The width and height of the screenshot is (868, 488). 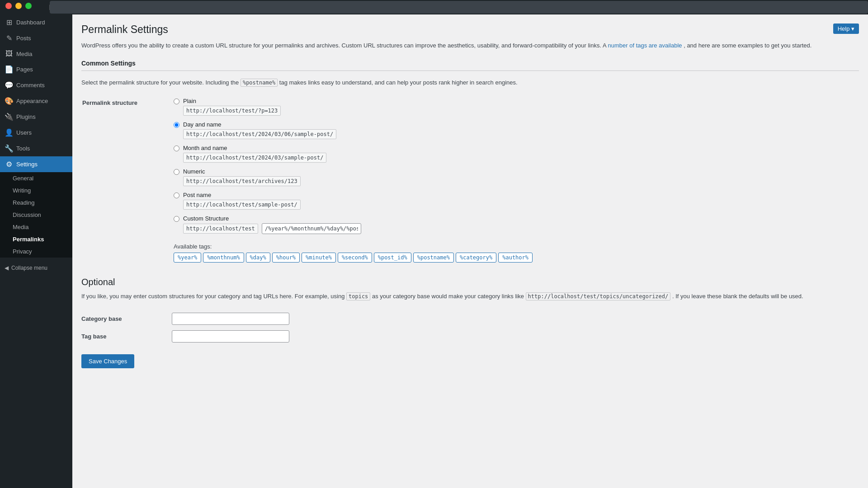 What do you see at coordinates (19, 6) in the screenshot?
I see `traffic-lights` at bounding box center [19, 6].